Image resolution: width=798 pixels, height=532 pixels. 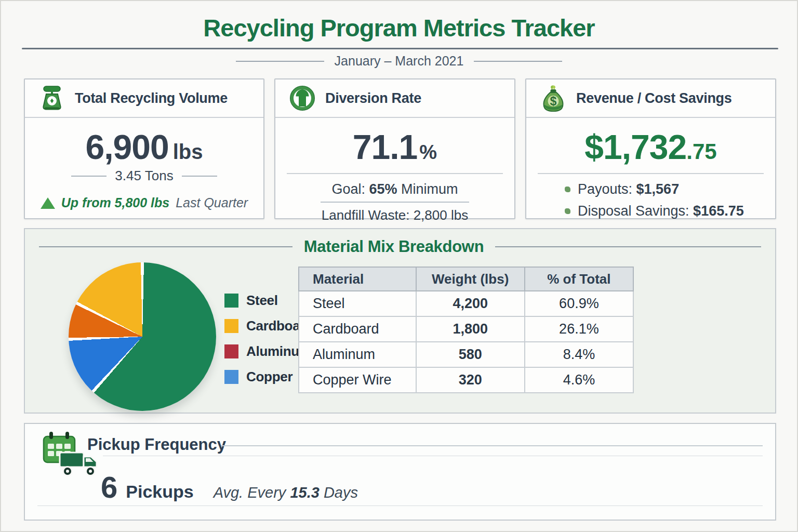 I want to click on goal-suffix: Minimum, so click(x=428, y=189).